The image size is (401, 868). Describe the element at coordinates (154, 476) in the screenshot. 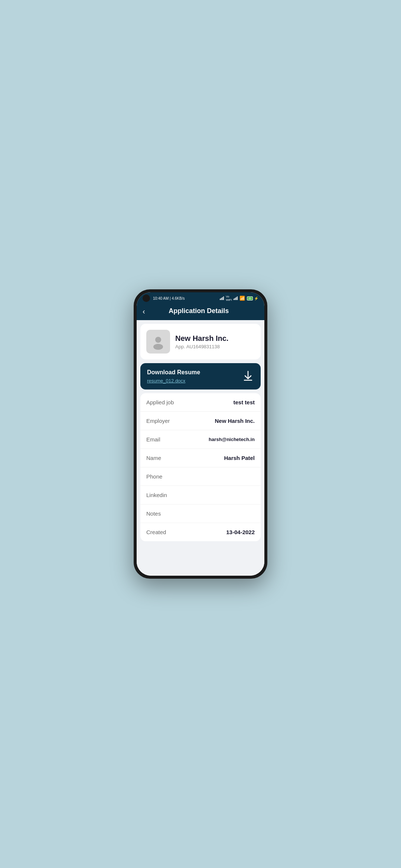

I see `field-label-phone: Phone` at that location.